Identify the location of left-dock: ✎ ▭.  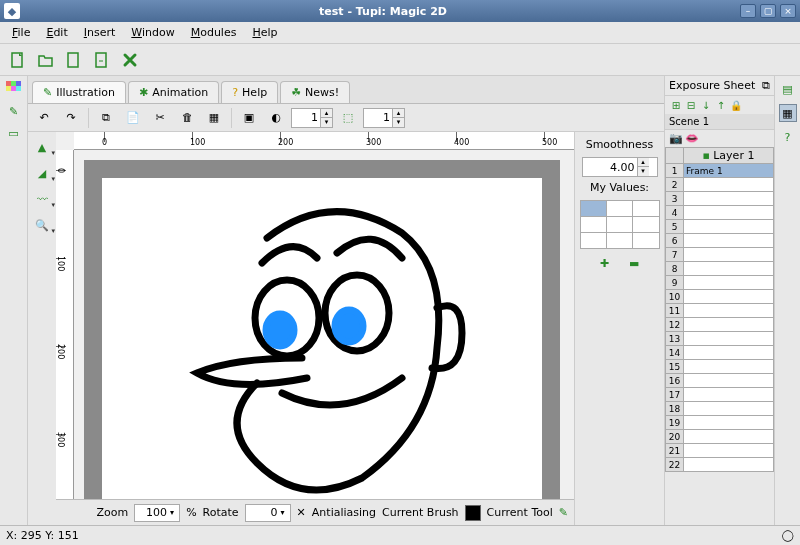
(14, 300).